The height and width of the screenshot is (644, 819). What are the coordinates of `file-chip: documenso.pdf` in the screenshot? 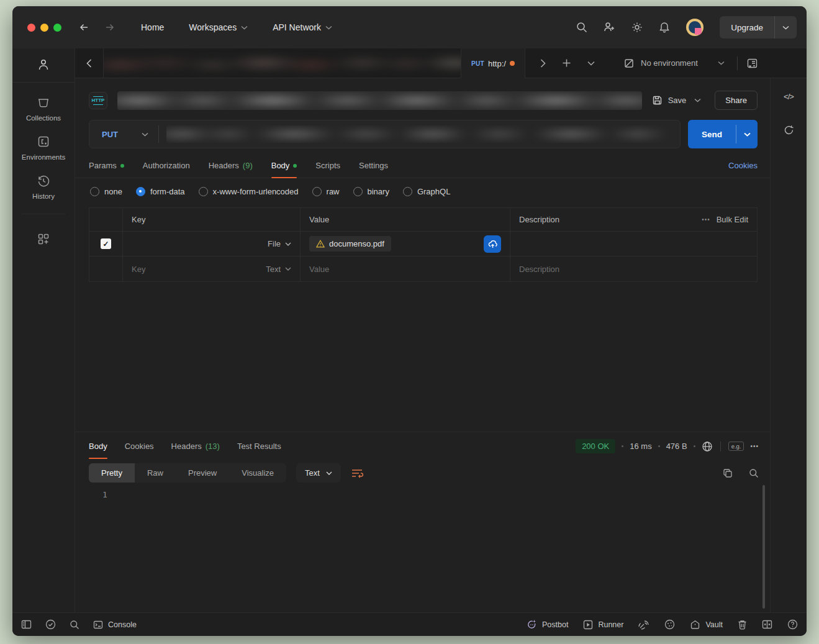 It's located at (350, 243).